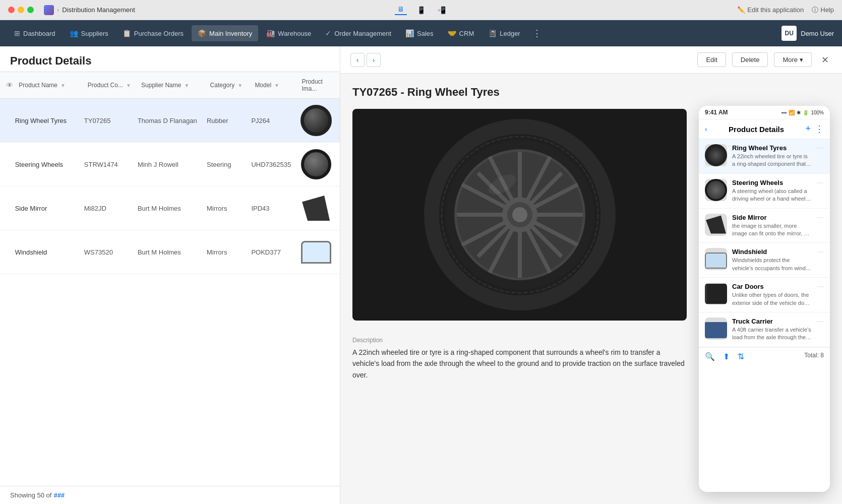 This screenshot has height=504, width=842. I want to click on nav-item-dashboard: ⊞ Dashboard, so click(35, 33).